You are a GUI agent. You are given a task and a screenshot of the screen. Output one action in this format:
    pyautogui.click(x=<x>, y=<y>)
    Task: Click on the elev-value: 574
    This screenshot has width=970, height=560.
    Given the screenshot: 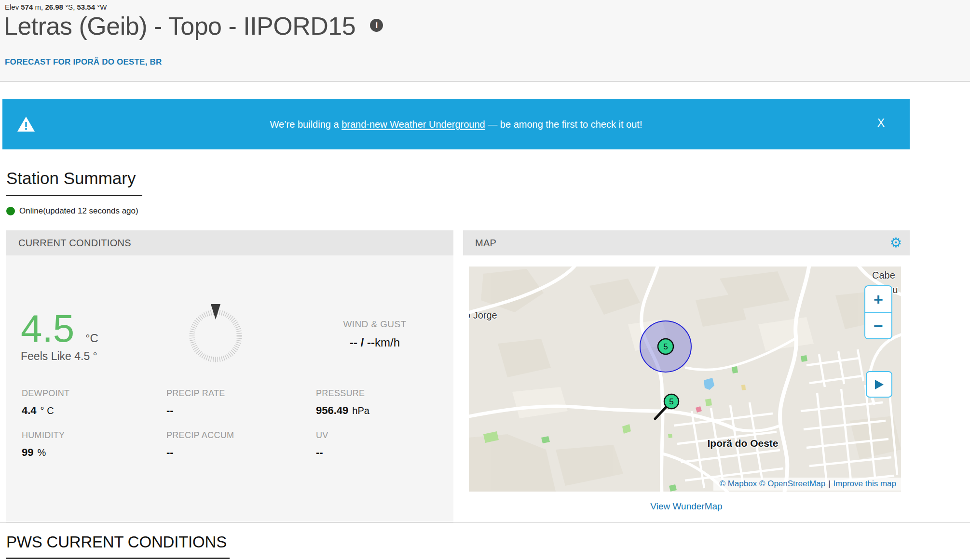 What is the action you would take?
    pyautogui.click(x=27, y=7)
    